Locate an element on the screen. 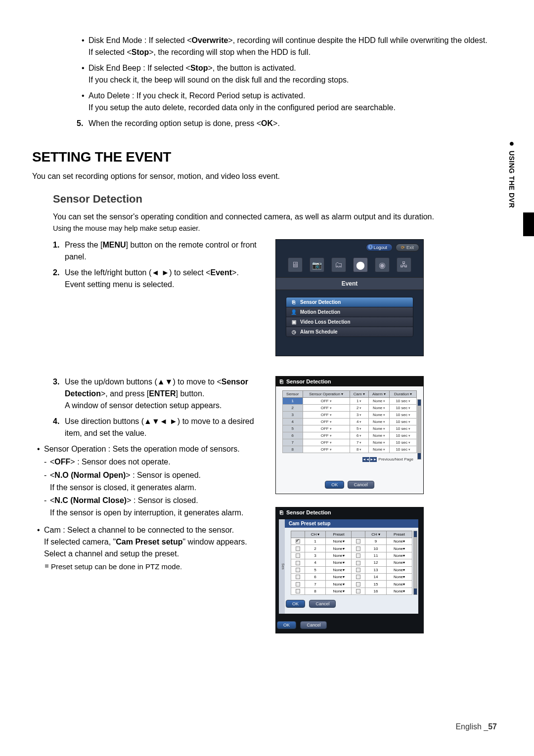 The image size is (534, 756). step-1: 1. Press the [MENU] button on the remote… is located at coordinates (157, 251).